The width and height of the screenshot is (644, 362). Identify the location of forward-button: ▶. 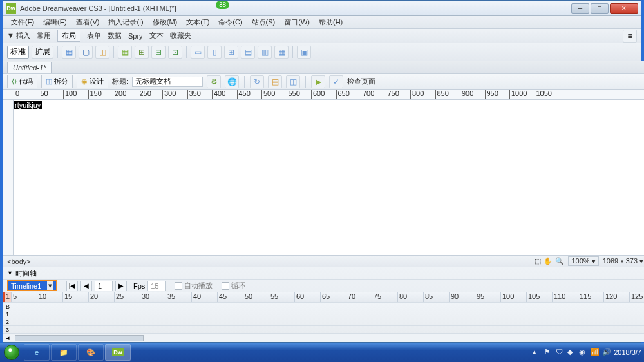
(121, 286).